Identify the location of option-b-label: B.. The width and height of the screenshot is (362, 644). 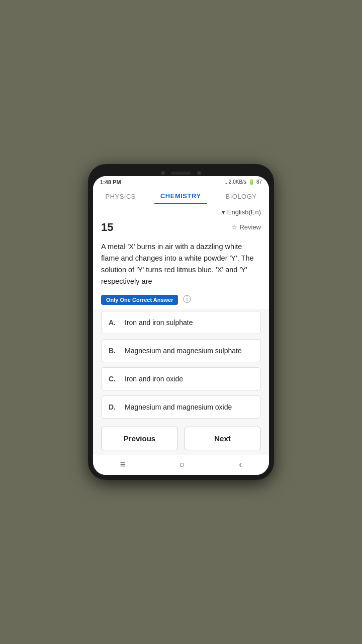
(113, 351).